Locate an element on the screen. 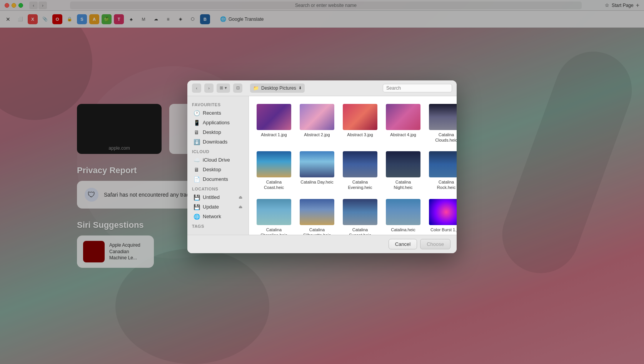  file-label-abstract2: Abstract 2.jpg is located at coordinates (317, 135).